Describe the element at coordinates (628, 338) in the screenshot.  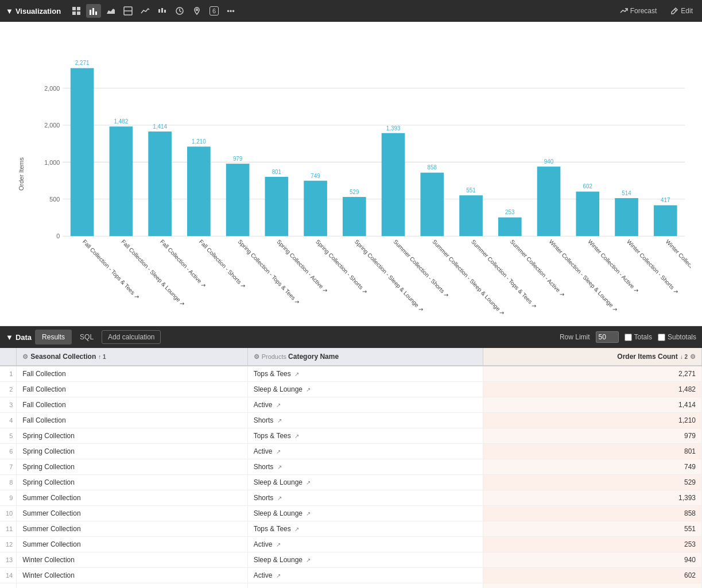
I see `totals-checkbox` at that location.